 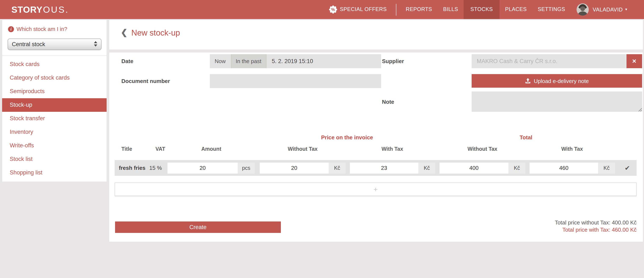 What do you see at coordinates (450, 10) in the screenshot?
I see `nav-item-bills: BILLS` at bounding box center [450, 10].